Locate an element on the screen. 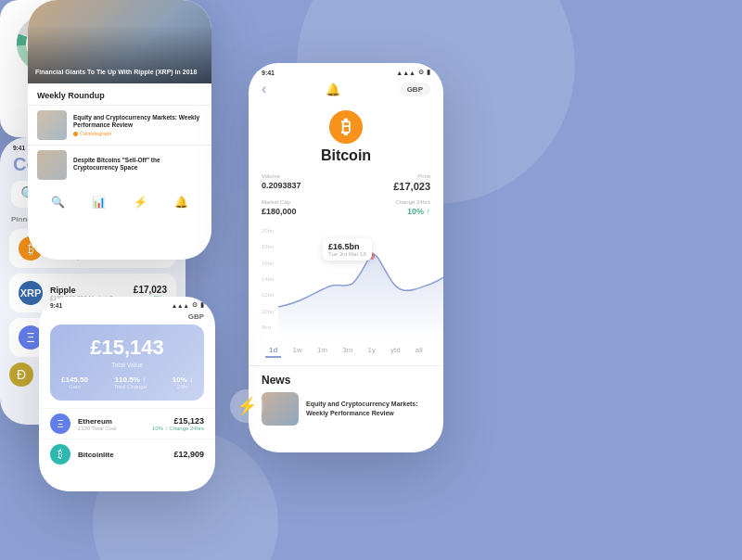 The image size is (742, 560). bottom-navigation: 🔍 📊 ⚡ 🔔 is located at coordinates (120, 200).